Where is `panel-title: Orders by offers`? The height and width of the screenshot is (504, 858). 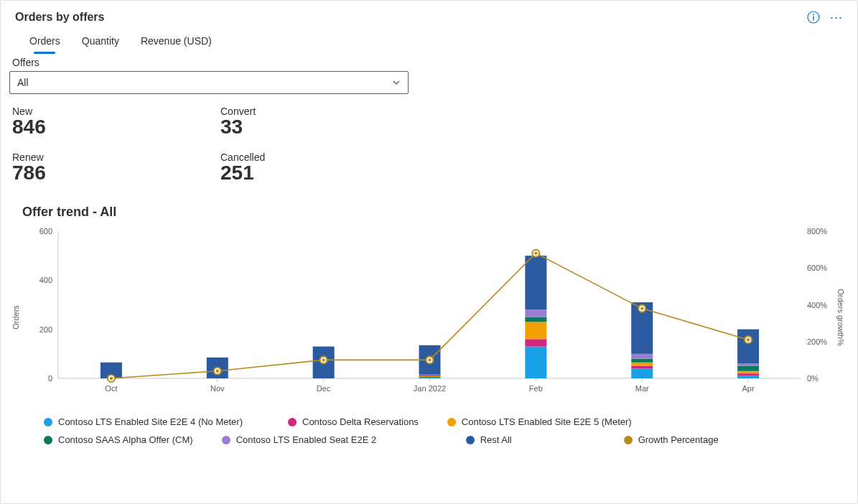
panel-title: Orders by offers is located at coordinates (60, 17).